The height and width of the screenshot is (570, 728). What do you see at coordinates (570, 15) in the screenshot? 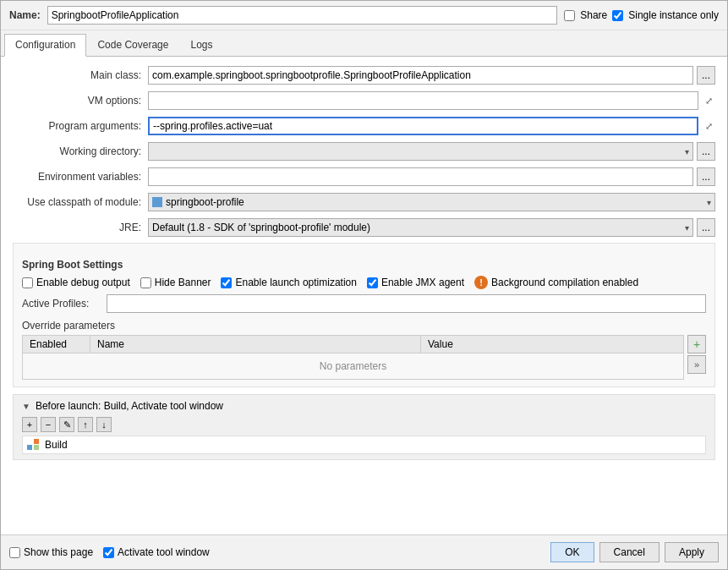
I see `share-checkbox` at bounding box center [570, 15].